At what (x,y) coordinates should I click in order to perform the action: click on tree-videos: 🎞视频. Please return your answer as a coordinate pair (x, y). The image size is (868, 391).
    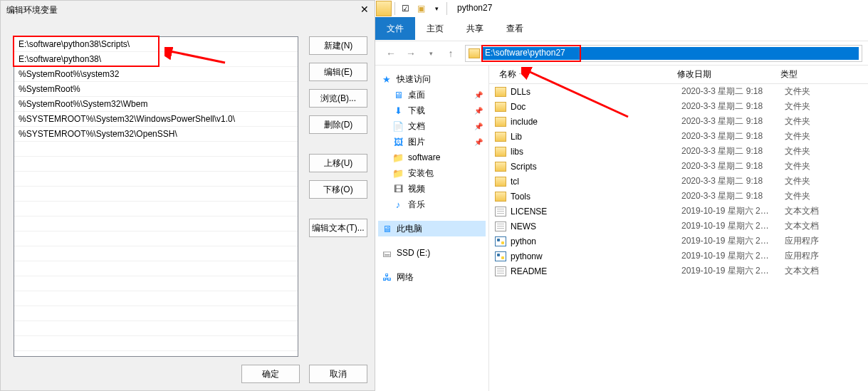
    Looking at the image, I should click on (432, 189).